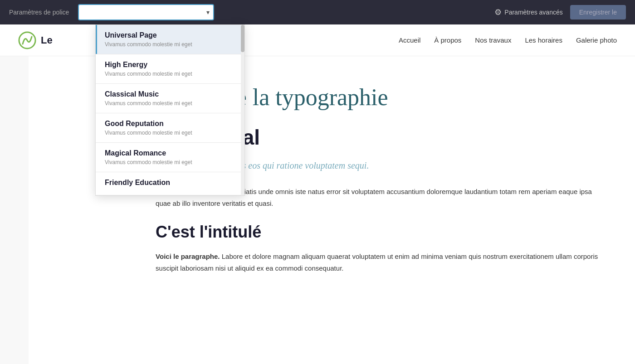 The image size is (635, 364). Describe the element at coordinates (146, 12) in the screenshot. I see `font-select-input: Universal Page` at that location.